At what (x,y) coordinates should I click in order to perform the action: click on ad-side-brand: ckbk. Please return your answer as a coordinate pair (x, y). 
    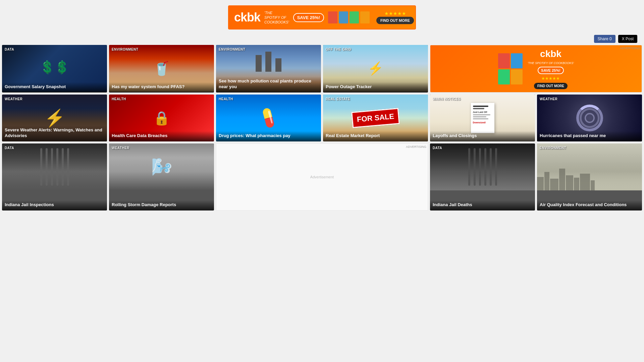
    Looking at the image, I should click on (551, 54).